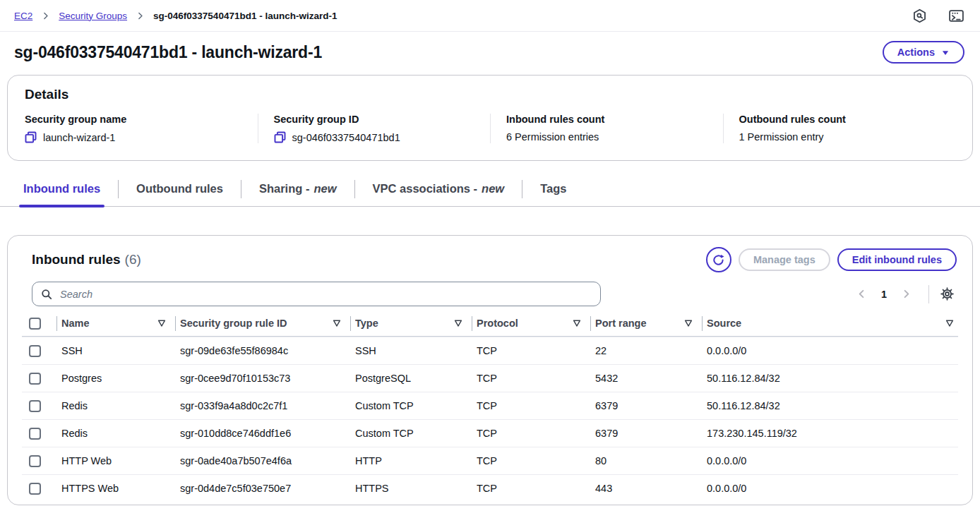 This screenshot has width=980, height=518. Describe the element at coordinates (924, 52) in the screenshot. I see `actions-button: Actions` at that location.